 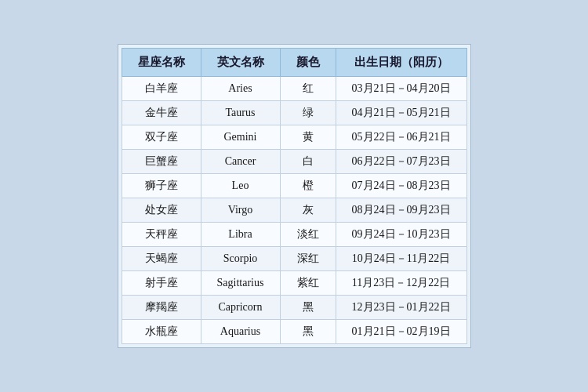 What do you see at coordinates (162, 307) in the screenshot?
I see `cell-chinese-name: 摩羯座` at bounding box center [162, 307].